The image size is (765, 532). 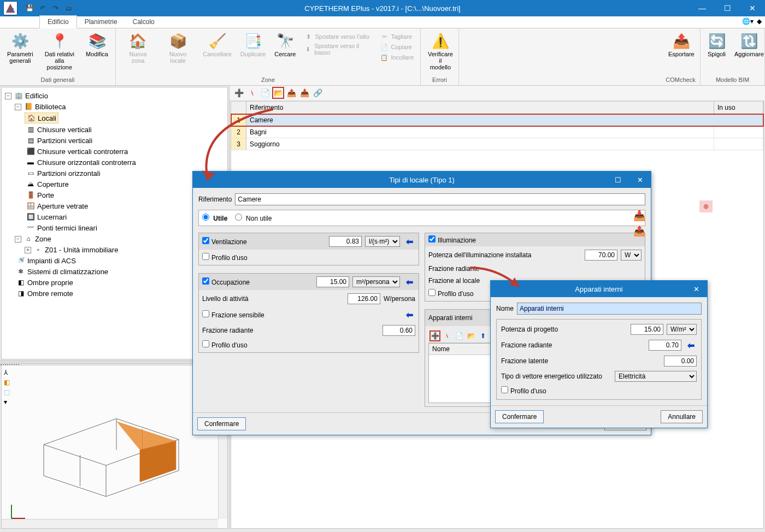 I want to click on help-icon: 🌐▾, so click(x=748, y=21).